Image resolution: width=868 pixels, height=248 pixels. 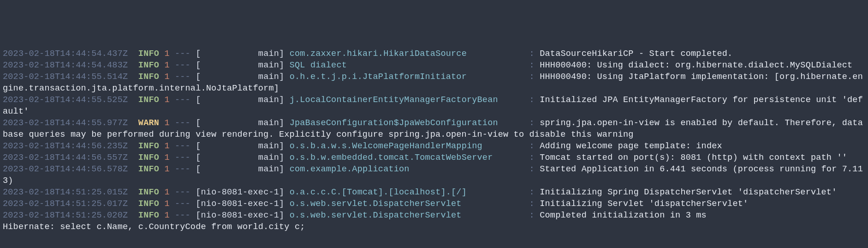 I want to click on message: Tomcat started on port(s): 8081 (http) w…, so click(x=694, y=158).